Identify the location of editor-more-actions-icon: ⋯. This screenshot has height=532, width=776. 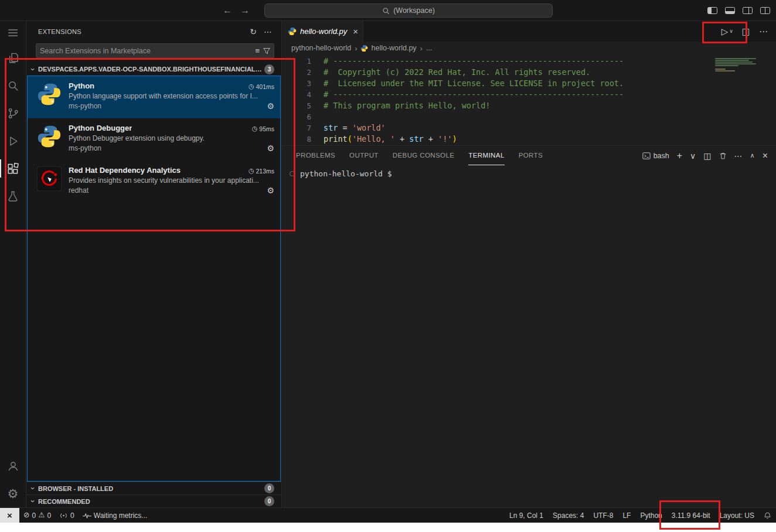
(763, 32).